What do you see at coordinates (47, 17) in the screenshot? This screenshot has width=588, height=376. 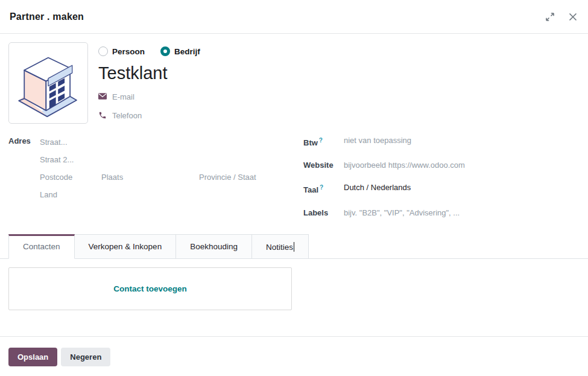 I see `dialog-title: Partner . maken` at bounding box center [47, 17].